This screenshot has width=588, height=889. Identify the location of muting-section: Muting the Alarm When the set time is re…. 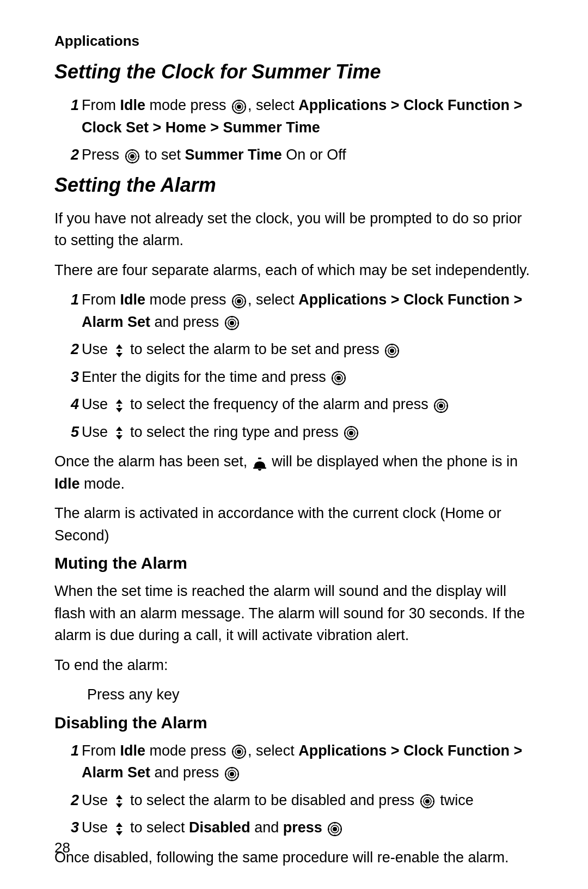
(294, 630).